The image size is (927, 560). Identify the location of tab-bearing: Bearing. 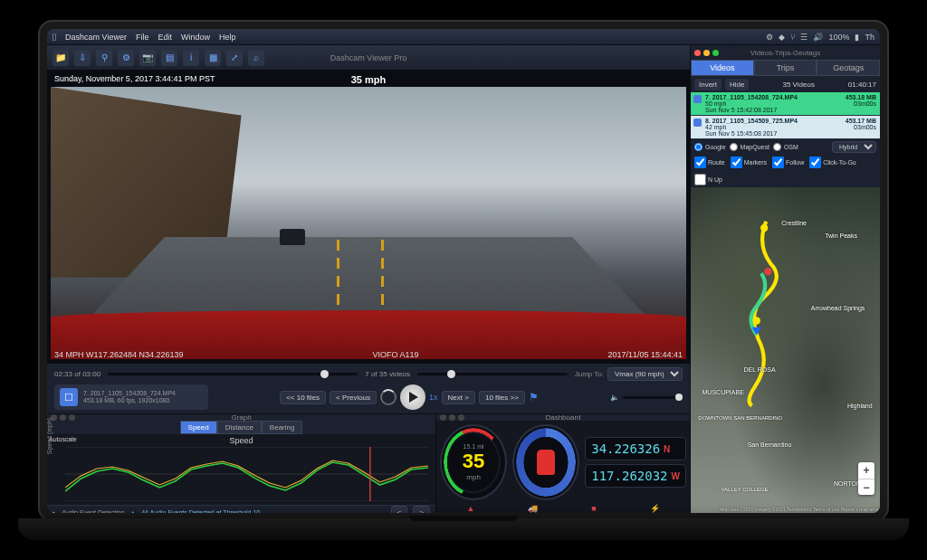
(282, 427).